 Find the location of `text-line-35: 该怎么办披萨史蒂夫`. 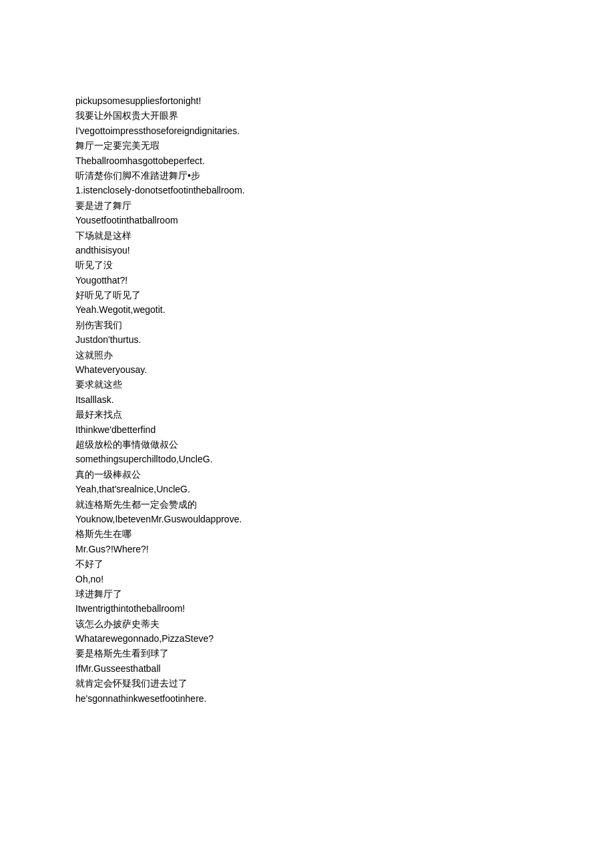

text-line-35: 该怎么办披萨史蒂夫 is located at coordinates (307, 624).